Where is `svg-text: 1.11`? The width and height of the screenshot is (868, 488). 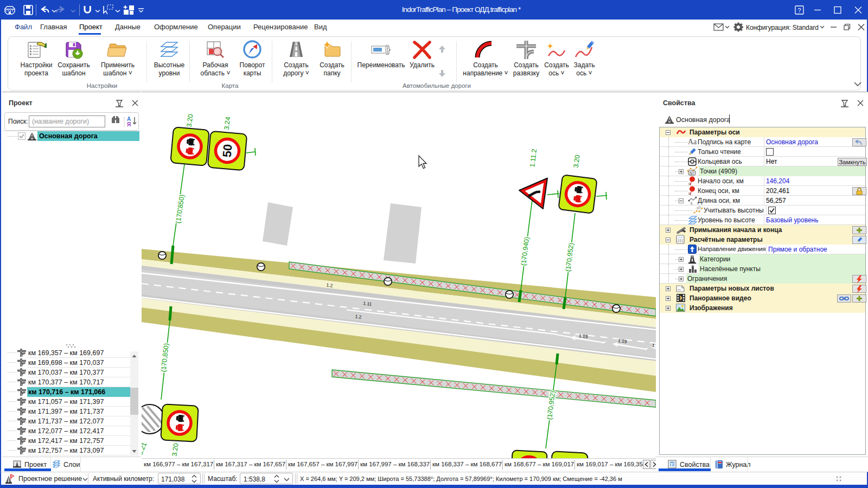 svg-text: 1.11 is located at coordinates (368, 304).